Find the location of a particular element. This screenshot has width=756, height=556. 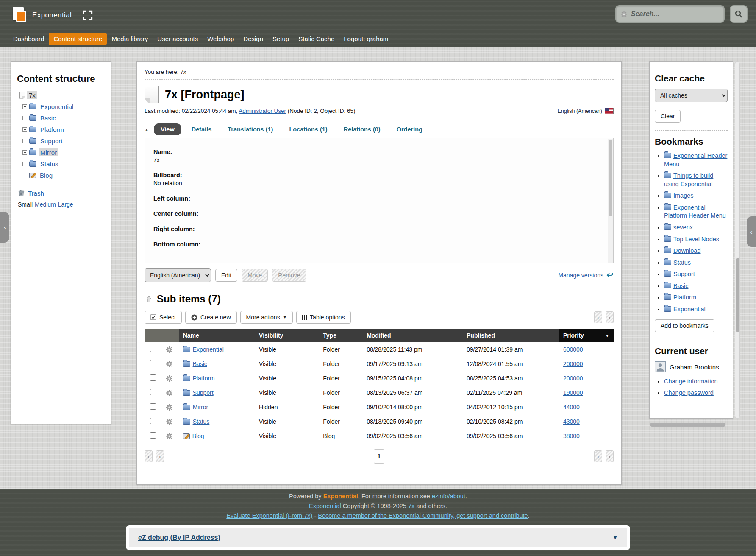

tree-item-link: Platform is located at coordinates (52, 130).